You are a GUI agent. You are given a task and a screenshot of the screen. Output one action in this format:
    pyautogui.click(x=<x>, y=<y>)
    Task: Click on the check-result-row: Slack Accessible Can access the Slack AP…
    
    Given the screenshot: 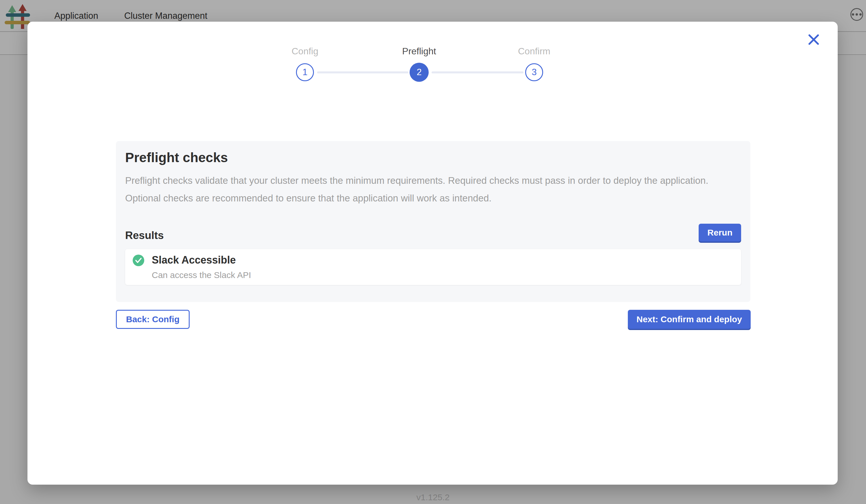 What is the action you would take?
    pyautogui.click(x=433, y=267)
    